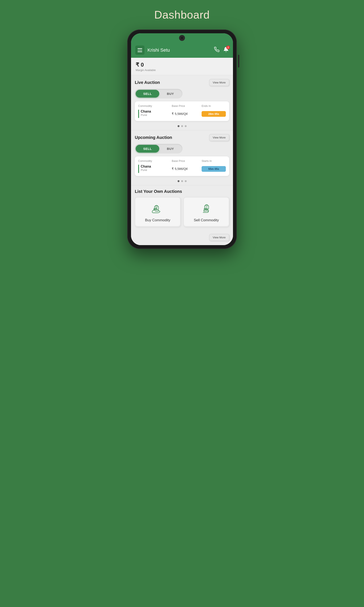  What do you see at coordinates (158, 212) in the screenshot?
I see `buy-commodity-card: Buy Commodity` at bounding box center [158, 212].